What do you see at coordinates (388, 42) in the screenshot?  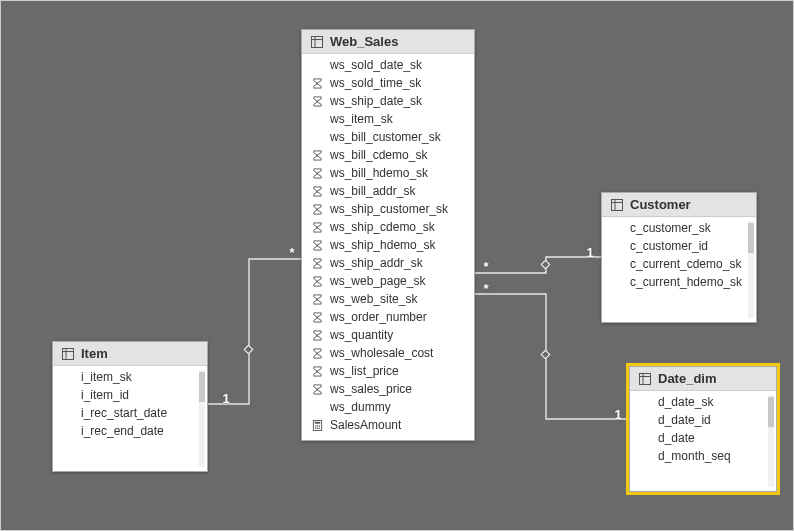 I see `table-header: Web_Sales` at bounding box center [388, 42].